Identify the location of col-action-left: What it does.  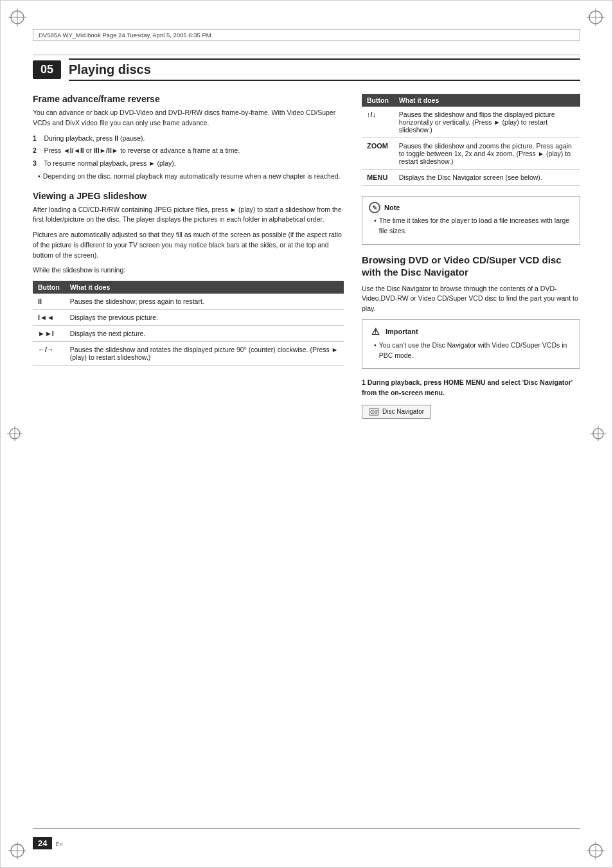
(204, 287).